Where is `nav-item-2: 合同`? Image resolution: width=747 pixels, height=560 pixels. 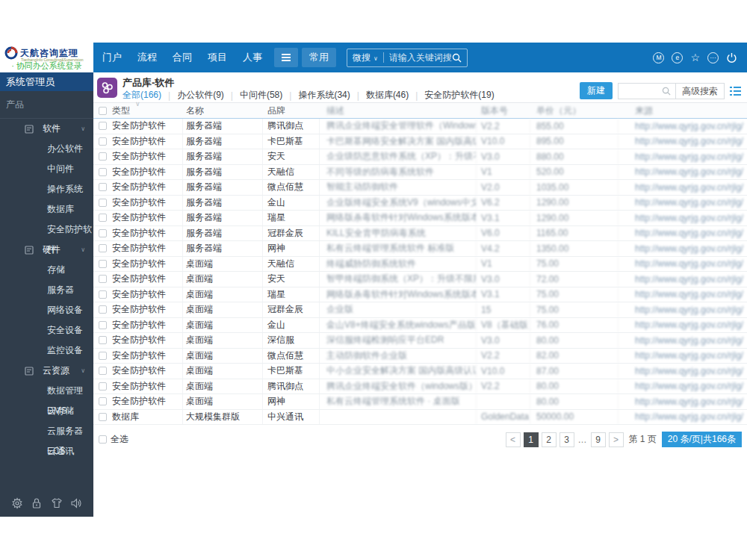
nav-item-2: 合同 is located at coordinates (182, 57).